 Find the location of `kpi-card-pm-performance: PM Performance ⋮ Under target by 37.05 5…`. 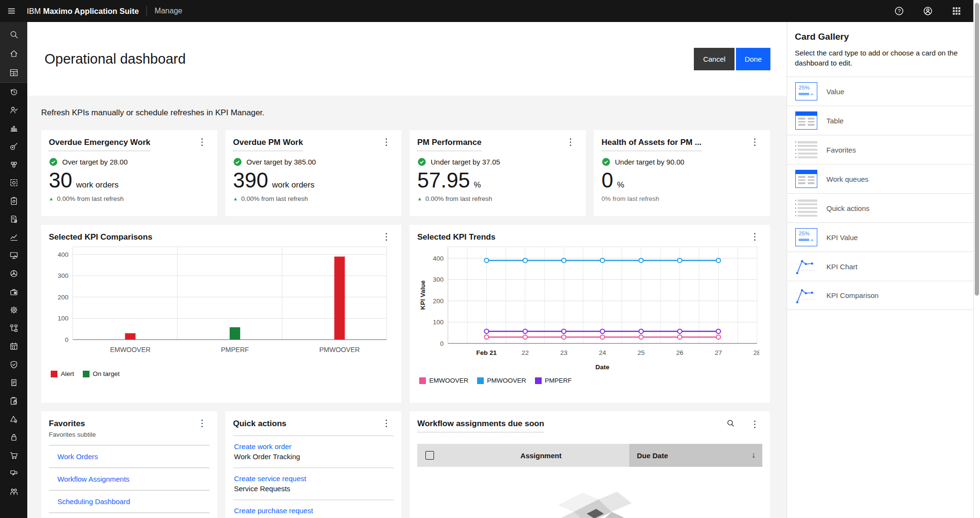

kpi-card-pm-performance: PM Performance ⋮ Under target by 37.05 5… is located at coordinates (498, 173).